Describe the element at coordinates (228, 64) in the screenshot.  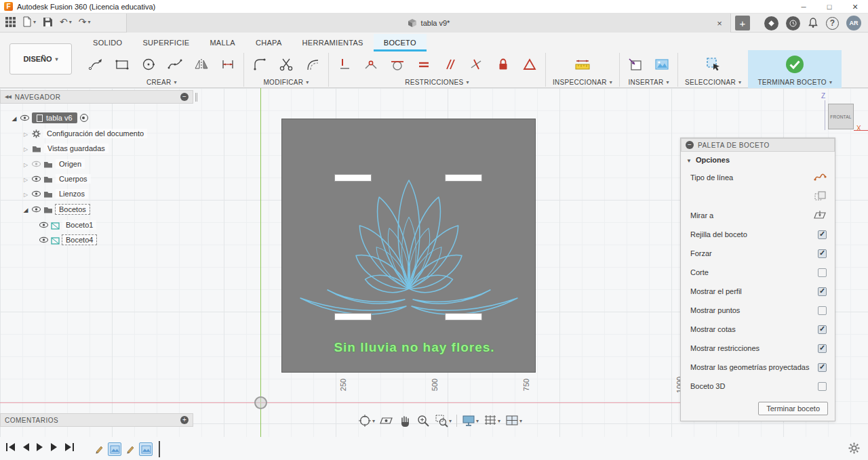
I see `sketch-dimension-tool` at that location.